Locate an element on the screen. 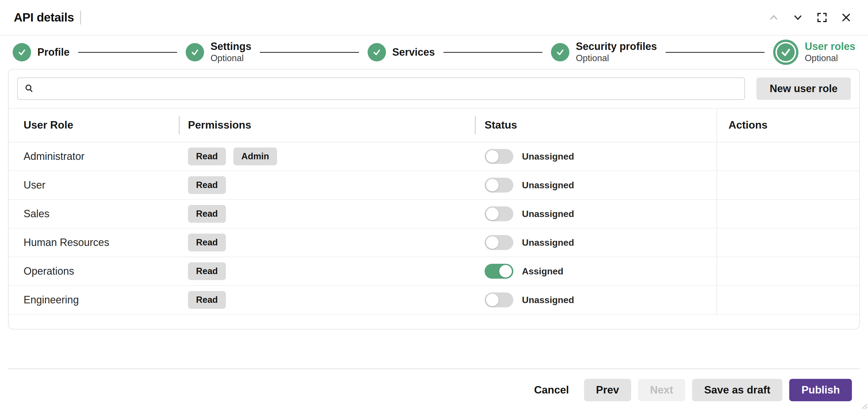 The width and height of the screenshot is (868, 411). window-titlebar: API details is located at coordinates (434, 18).